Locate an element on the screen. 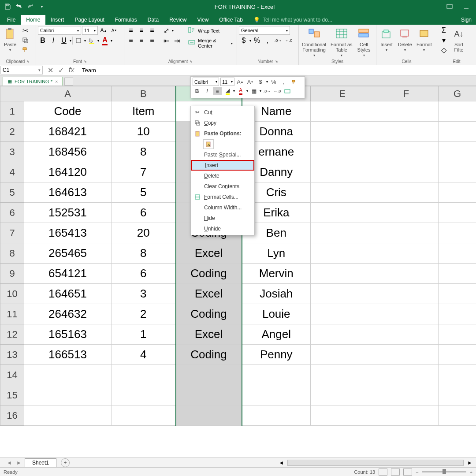 This screenshot has width=476, height=476. mini-percent-icon: % is located at coordinates (274, 82).